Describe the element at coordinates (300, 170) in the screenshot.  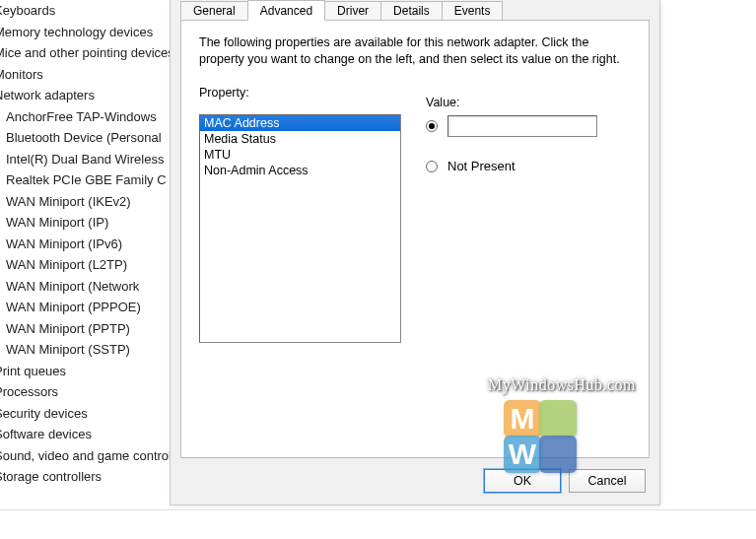
I see `property-item-non-admin-access: Non-Admin Access` at that location.